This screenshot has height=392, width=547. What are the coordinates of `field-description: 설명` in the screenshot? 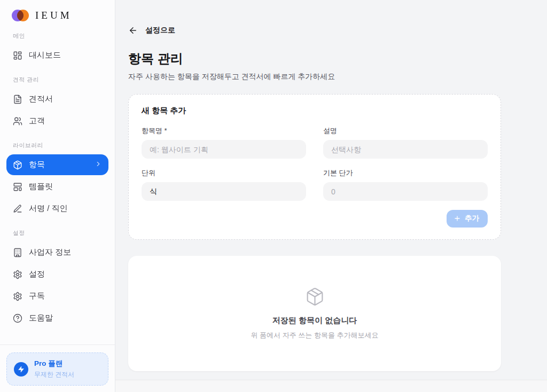 It's located at (405, 142).